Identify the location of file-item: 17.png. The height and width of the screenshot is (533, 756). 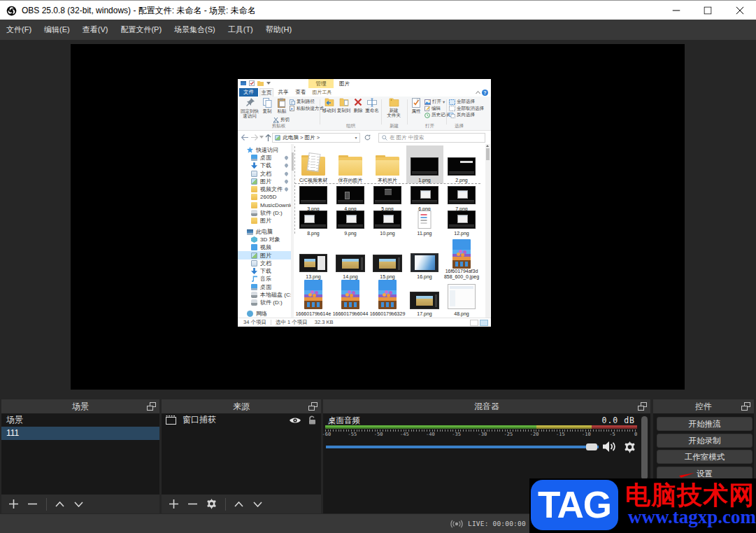
(425, 298).